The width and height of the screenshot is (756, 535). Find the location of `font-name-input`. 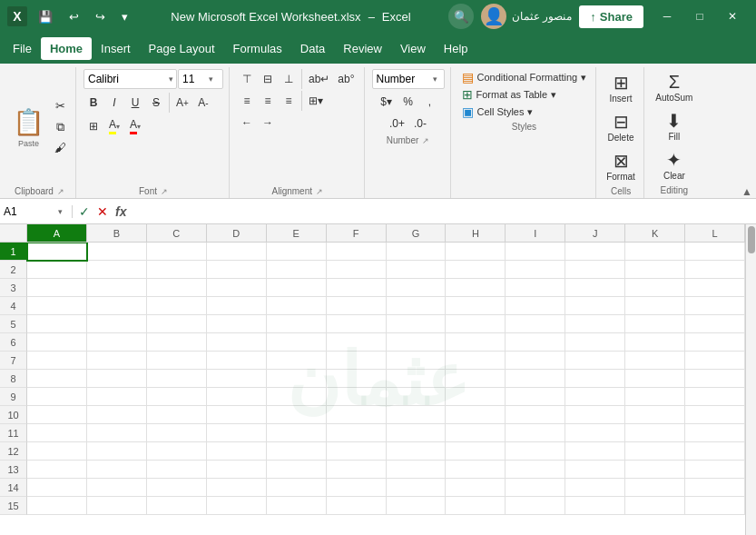

font-name-input is located at coordinates (125, 79).